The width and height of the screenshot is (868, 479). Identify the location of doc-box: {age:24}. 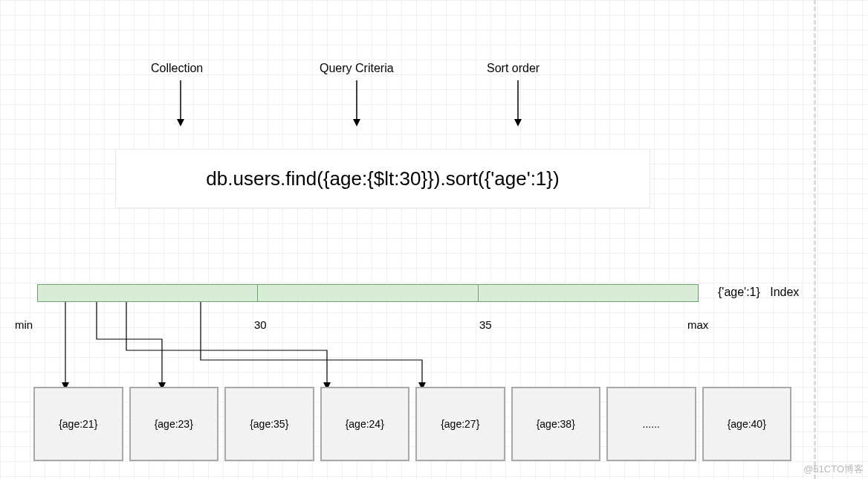
(366, 424).